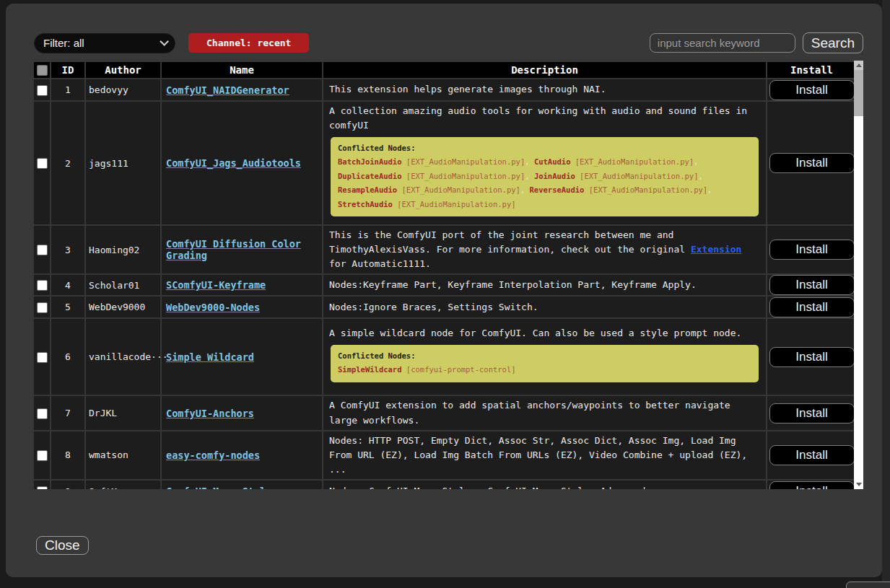 Image resolution: width=890 pixels, height=588 pixels. What do you see at coordinates (213, 307) in the screenshot?
I see `extension-name-link: WebDev9000-Nodes` at bounding box center [213, 307].